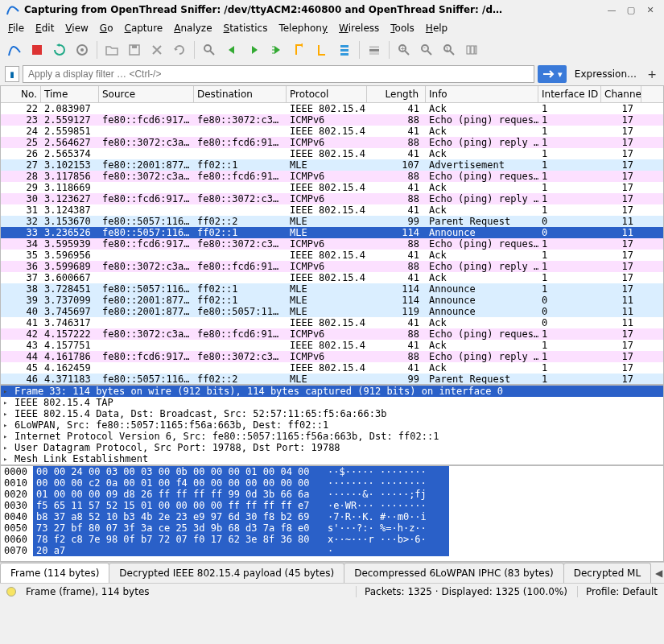 The height and width of the screenshot is (644, 664). What do you see at coordinates (82, 50) in the screenshot?
I see `capture-options-button` at bounding box center [82, 50].